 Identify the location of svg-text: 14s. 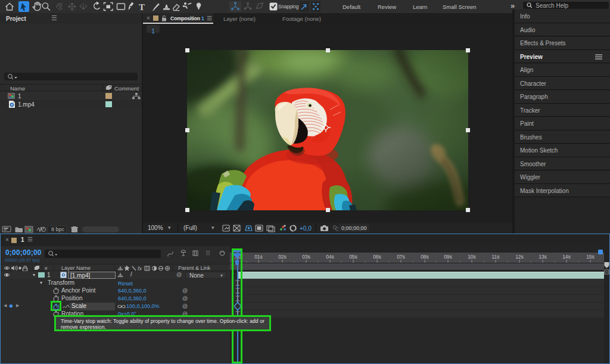
(567, 257).